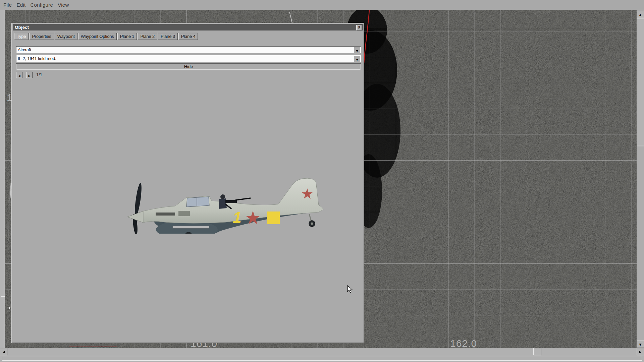 This screenshot has width=644, height=362. I want to click on status-field, so click(322, 358).